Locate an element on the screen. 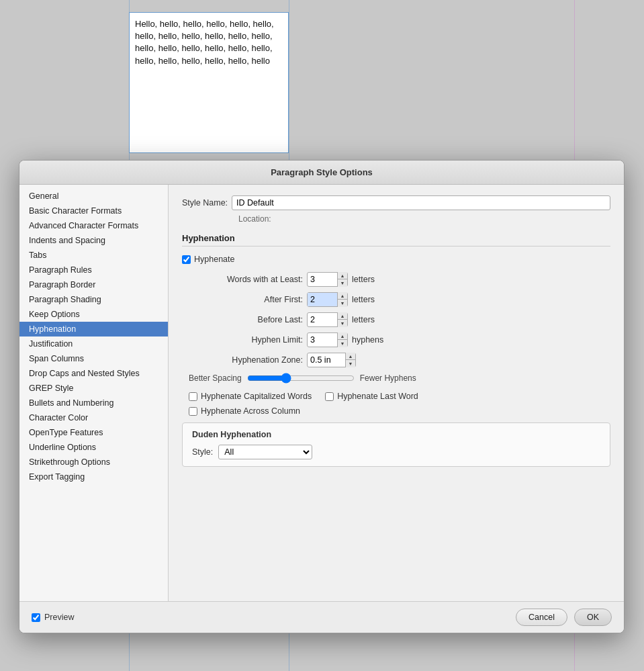 The image size is (644, 671). words-with-at-least-down: ▼ is located at coordinates (342, 283).